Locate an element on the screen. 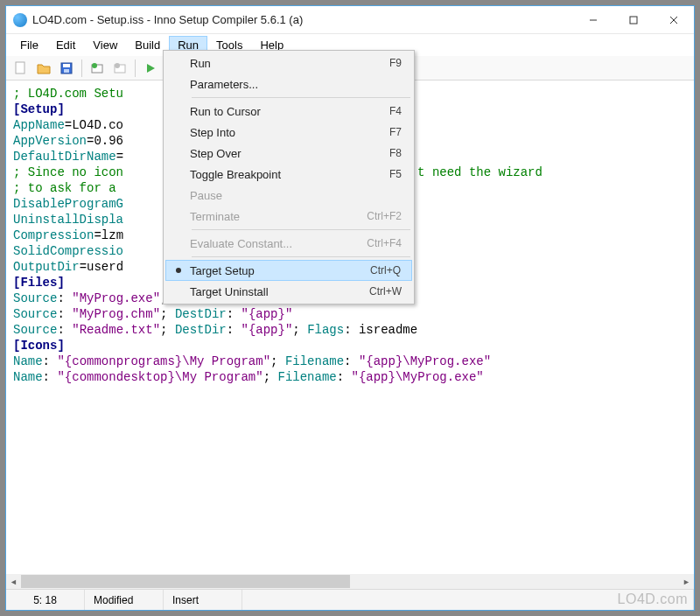 This screenshot has width=700, height=616. menuitem-label: Step Into is located at coordinates (290, 133).